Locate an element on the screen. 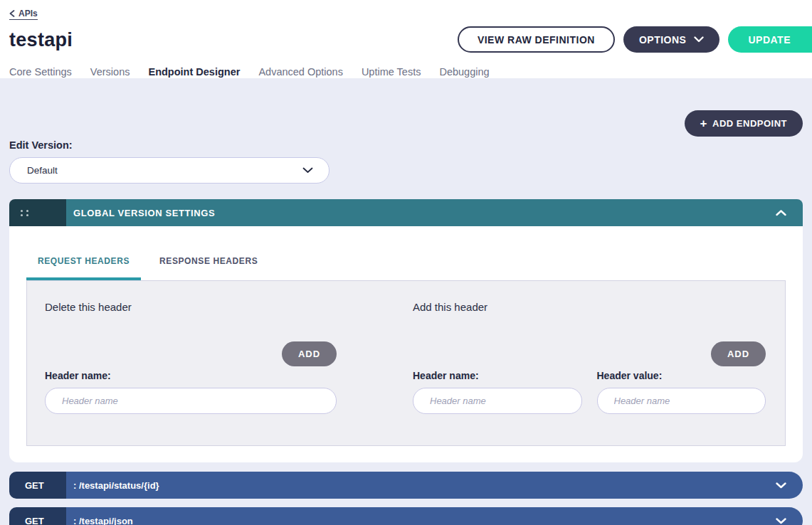 Image resolution: width=812 pixels, height=525 pixels. tab-response-headers: RESPONSE HEADERS is located at coordinates (209, 268).